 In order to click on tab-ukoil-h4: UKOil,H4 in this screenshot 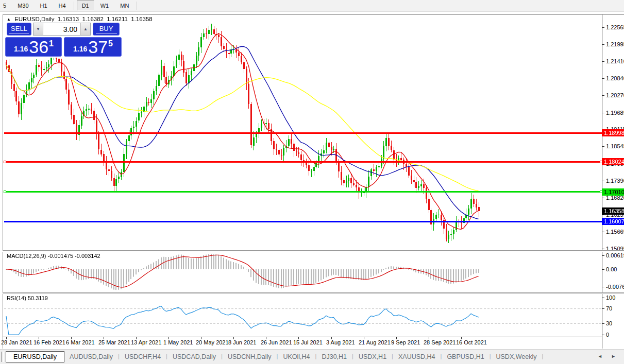, I will do `click(296, 357)`.